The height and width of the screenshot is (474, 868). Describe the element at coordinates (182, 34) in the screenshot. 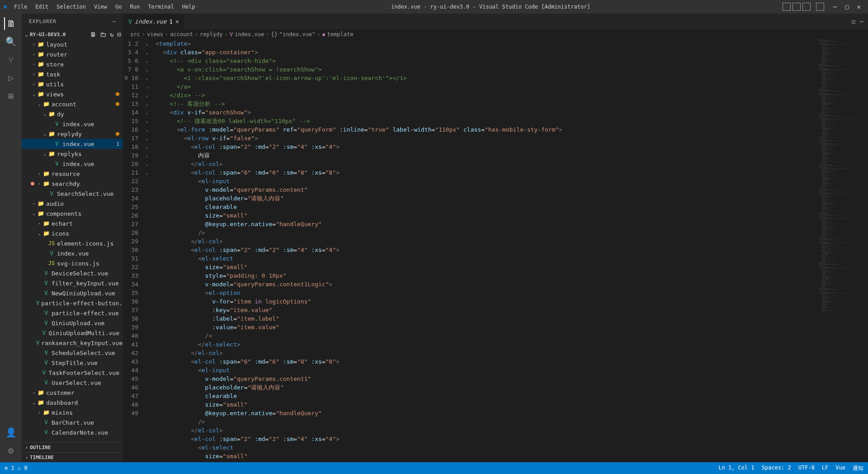

I see `breadcrumb-item: account` at that location.